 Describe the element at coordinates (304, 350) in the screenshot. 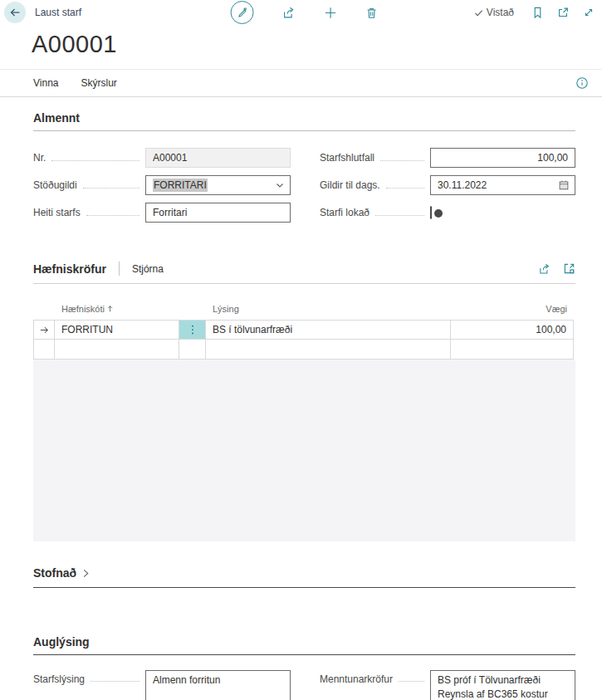

I see `table-row-empty` at that location.